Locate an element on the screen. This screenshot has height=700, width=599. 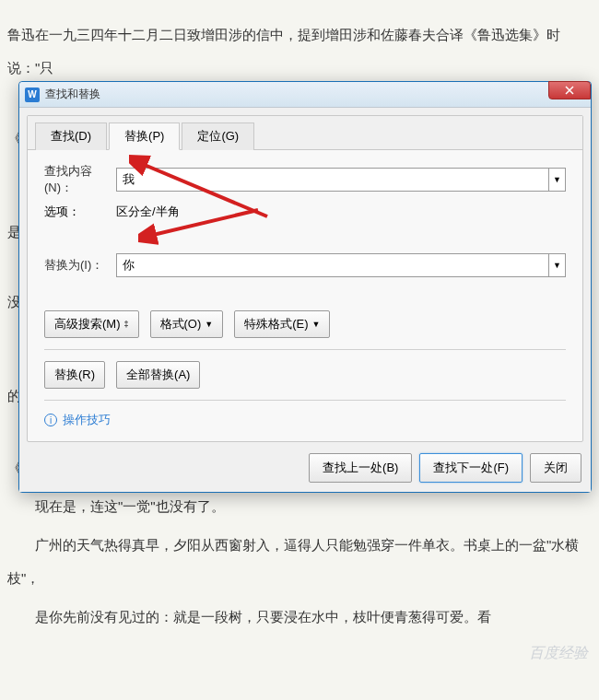
dialog-title: 查找和替换 is located at coordinates (73, 94).